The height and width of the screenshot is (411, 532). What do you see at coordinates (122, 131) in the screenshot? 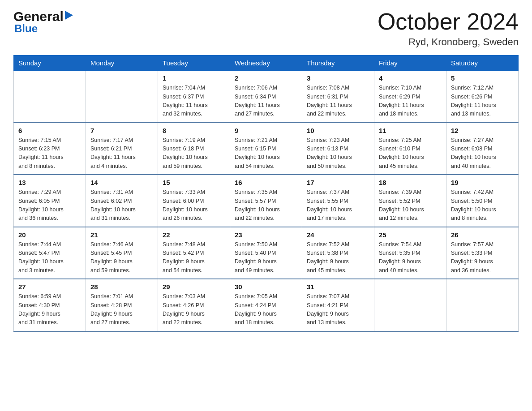
I see `day-number: 7` at bounding box center [122, 131].